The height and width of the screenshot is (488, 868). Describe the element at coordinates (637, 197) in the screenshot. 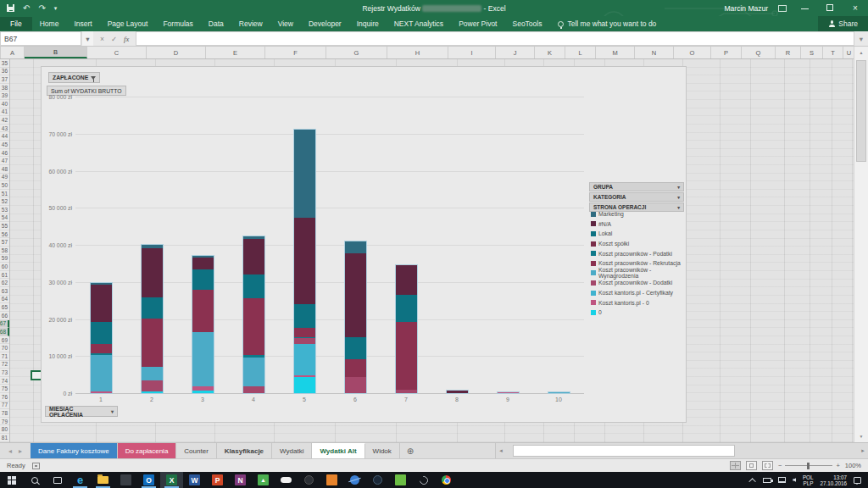

I see `field-button-kategoria: KATEGORIA▾` at that location.